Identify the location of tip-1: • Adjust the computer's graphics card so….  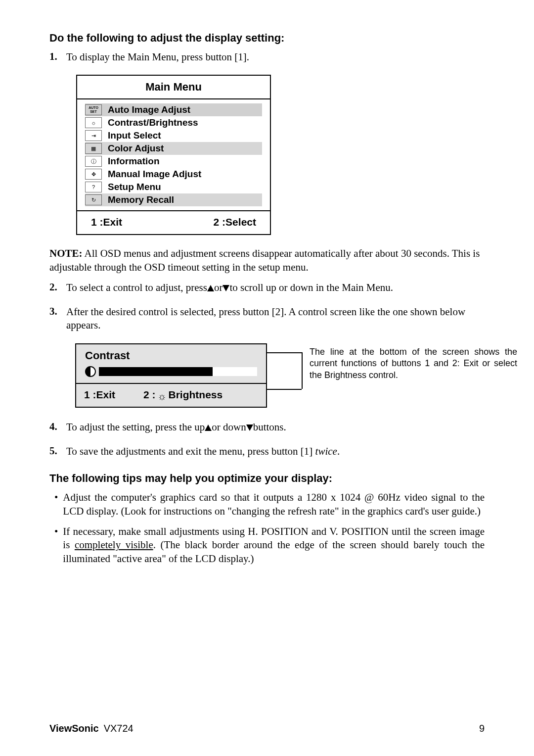
(267, 505).